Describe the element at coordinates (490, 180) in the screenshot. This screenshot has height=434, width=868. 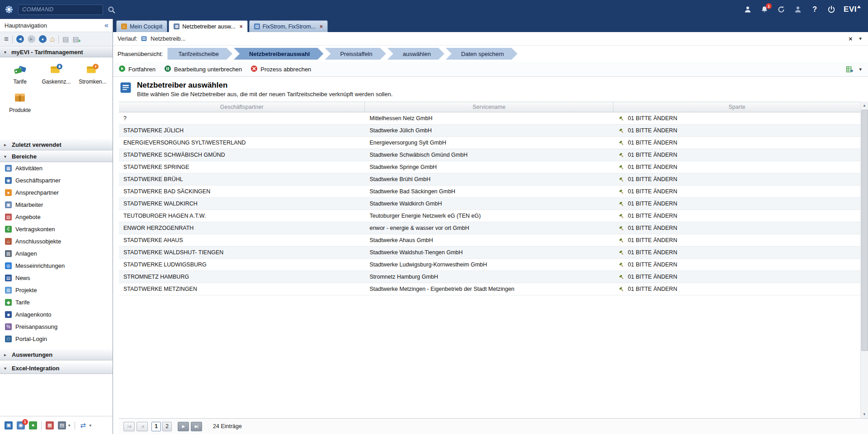
I see `table-row: STADTWERKE BRÜHLStadtwerke Brühl GmbH01 …` at that location.